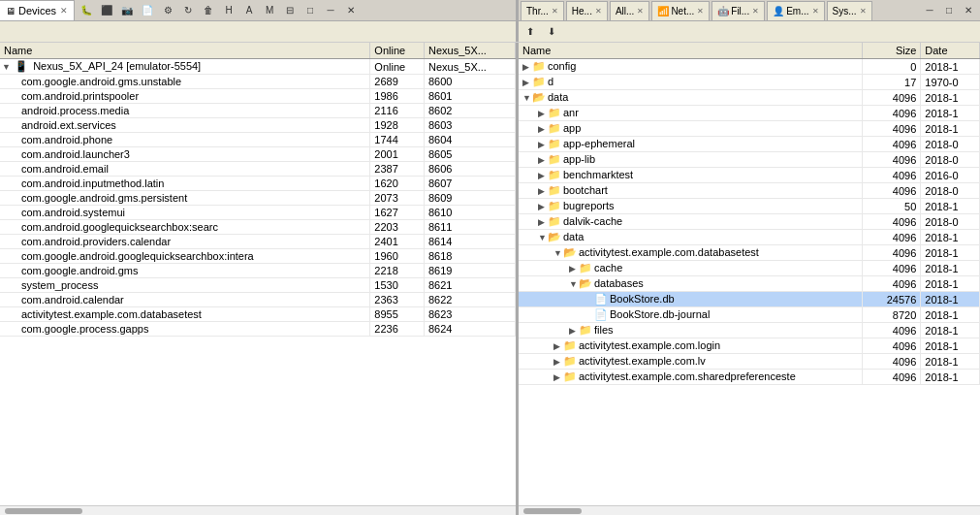 The image size is (980, 515). Describe the element at coordinates (640, 12) in the screenshot. I see `alloc-tab-close: ✕` at that location.